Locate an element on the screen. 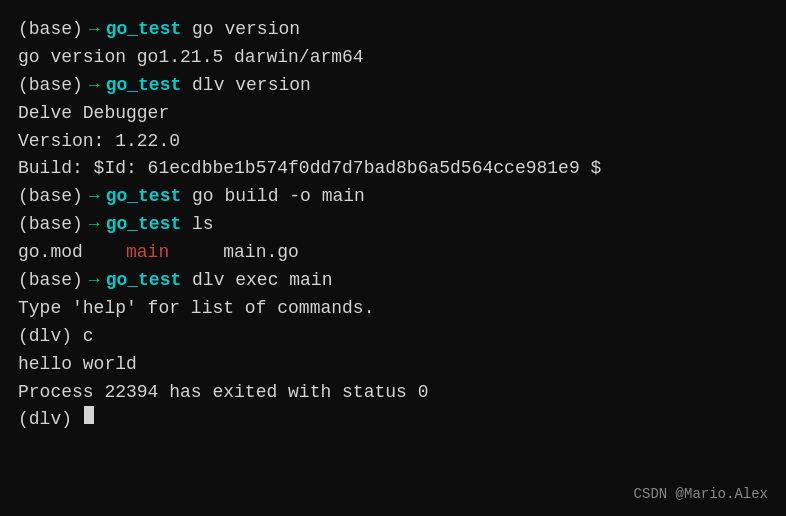 The height and width of the screenshot is (516, 786). terminal-line: Process 22394 has exited with status 0 is located at coordinates (393, 393).